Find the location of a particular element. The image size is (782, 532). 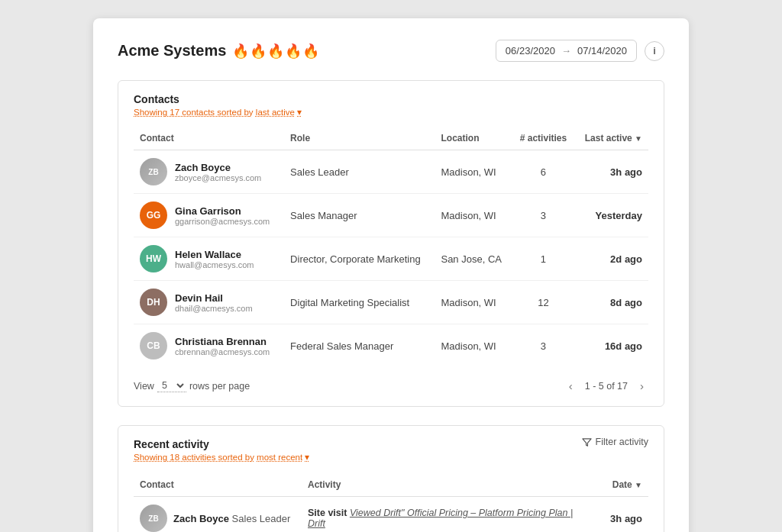

contacts-table-header: Contact Role Location # activities Last … is located at coordinates (391, 139).